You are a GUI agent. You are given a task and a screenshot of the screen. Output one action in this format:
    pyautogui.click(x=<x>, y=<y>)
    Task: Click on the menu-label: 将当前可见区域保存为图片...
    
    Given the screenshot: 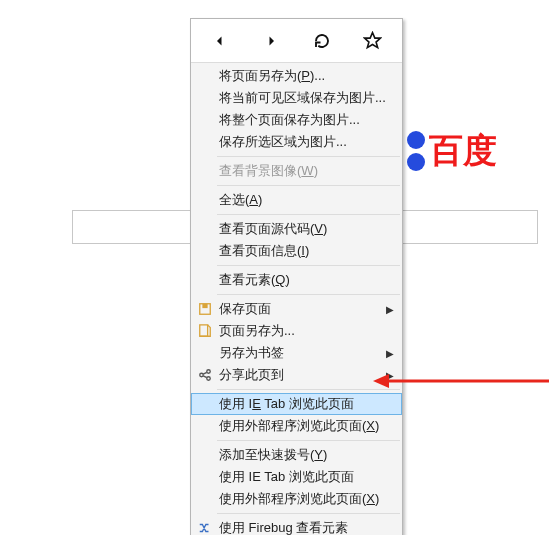 What is the action you would take?
    pyautogui.click(x=302, y=98)
    